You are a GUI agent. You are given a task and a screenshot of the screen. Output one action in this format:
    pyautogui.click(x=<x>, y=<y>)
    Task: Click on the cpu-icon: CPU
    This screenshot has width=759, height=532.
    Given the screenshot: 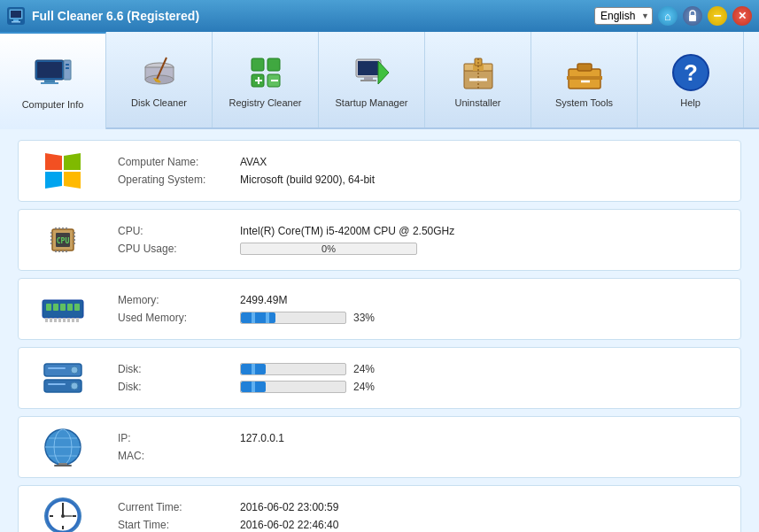 What is the action you would take?
    pyautogui.click(x=63, y=240)
    